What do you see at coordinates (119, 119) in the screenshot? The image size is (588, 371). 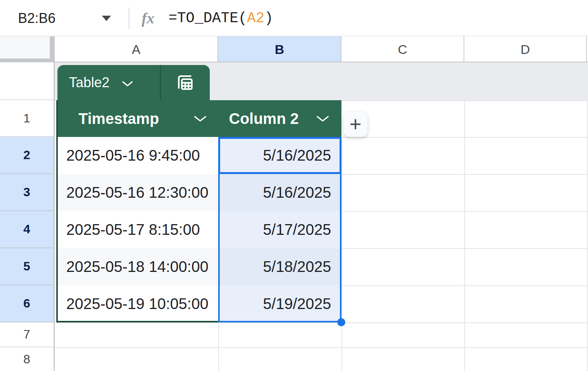 I see `table-header-timestamp-label: Timestamp` at bounding box center [119, 119].